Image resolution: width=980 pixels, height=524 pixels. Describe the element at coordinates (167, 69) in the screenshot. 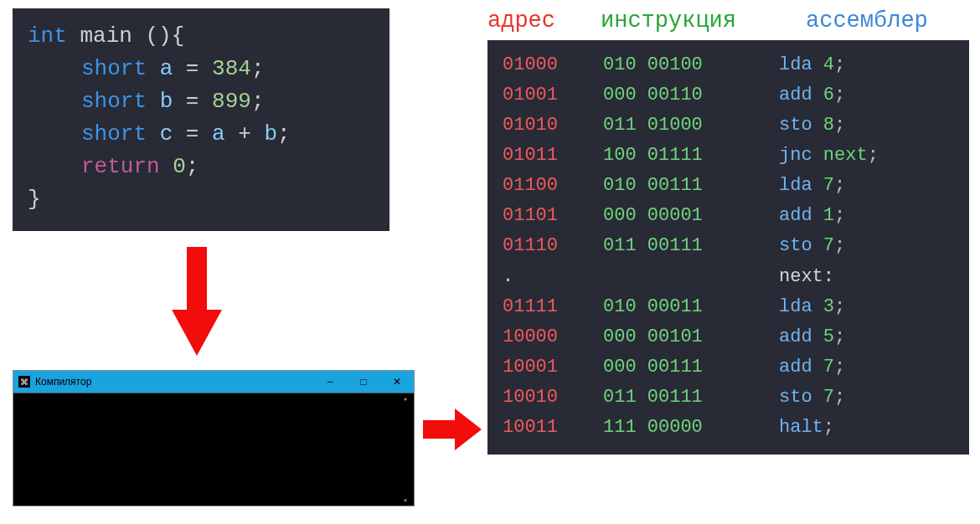

I see `var-name: a` at that location.